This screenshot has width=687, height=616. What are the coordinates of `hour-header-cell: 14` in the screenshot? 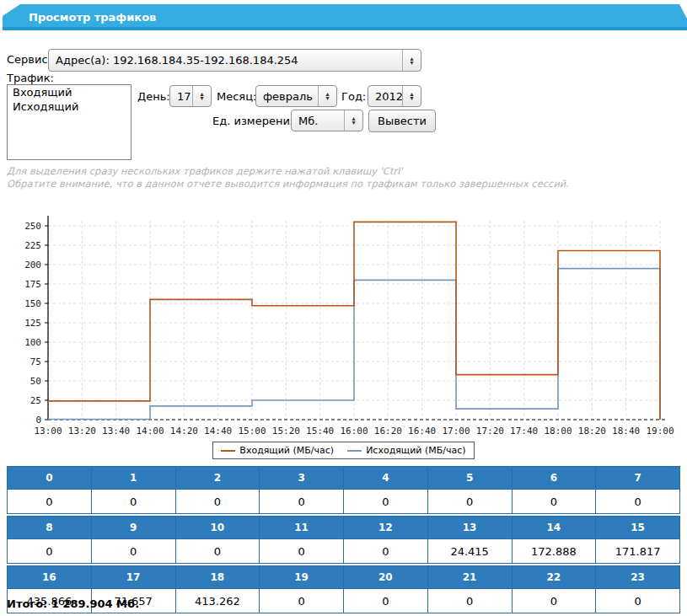 It's located at (554, 528).